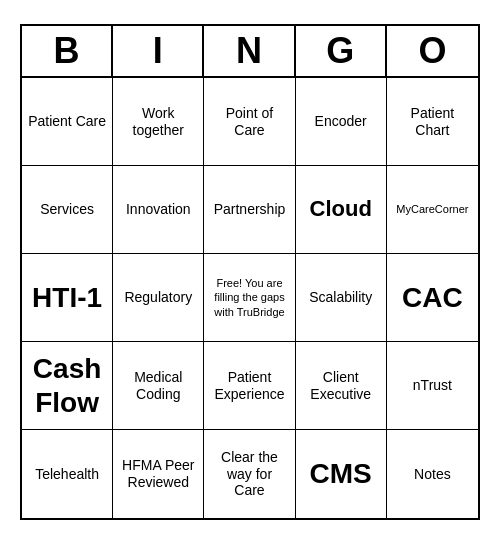  Describe the element at coordinates (342, 386) in the screenshot. I see `bingo-cell: Client Executive` at that location.